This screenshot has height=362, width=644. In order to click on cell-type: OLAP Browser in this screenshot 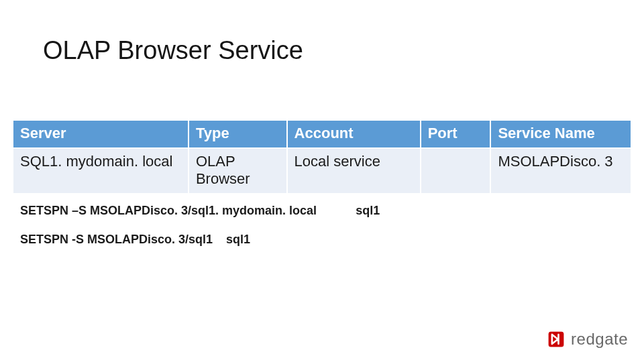, I will do `click(237, 171)`.